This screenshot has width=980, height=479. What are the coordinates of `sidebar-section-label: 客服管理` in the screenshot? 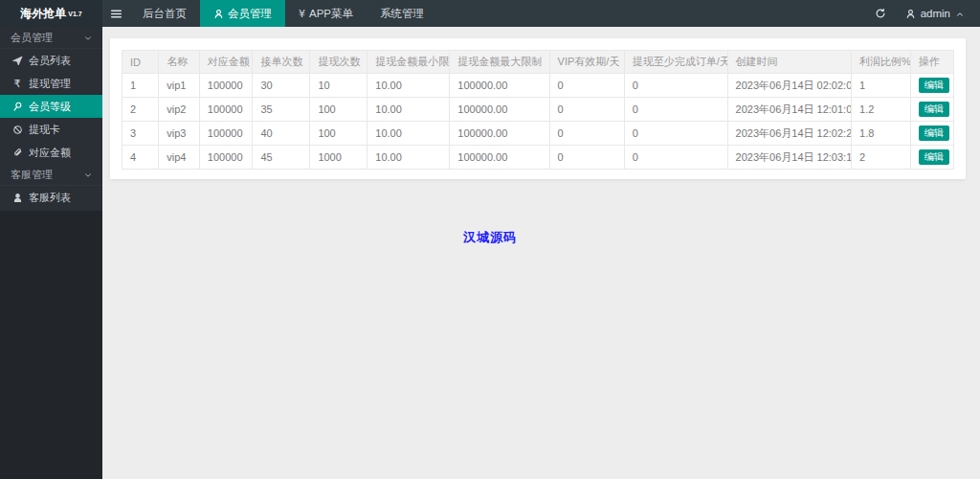 It's located at (32, 174).